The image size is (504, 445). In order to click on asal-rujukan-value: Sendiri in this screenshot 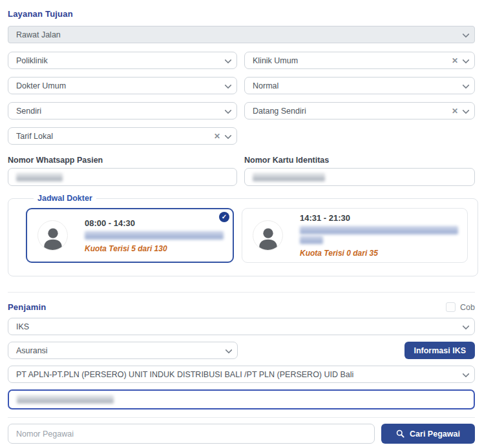, I will do `click(28, 111)`.